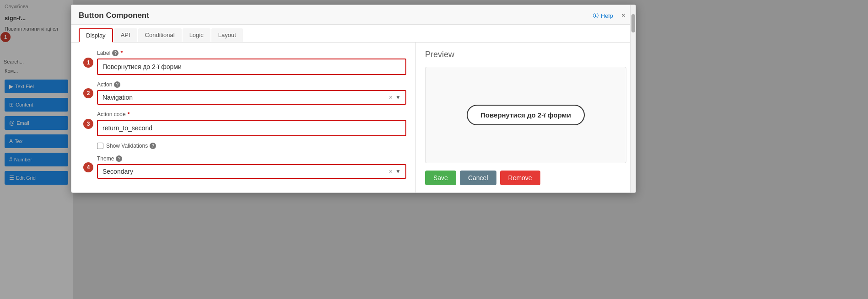  I want to click on action-field-group: Action ? Navigation × ▼, so click(252, 93).